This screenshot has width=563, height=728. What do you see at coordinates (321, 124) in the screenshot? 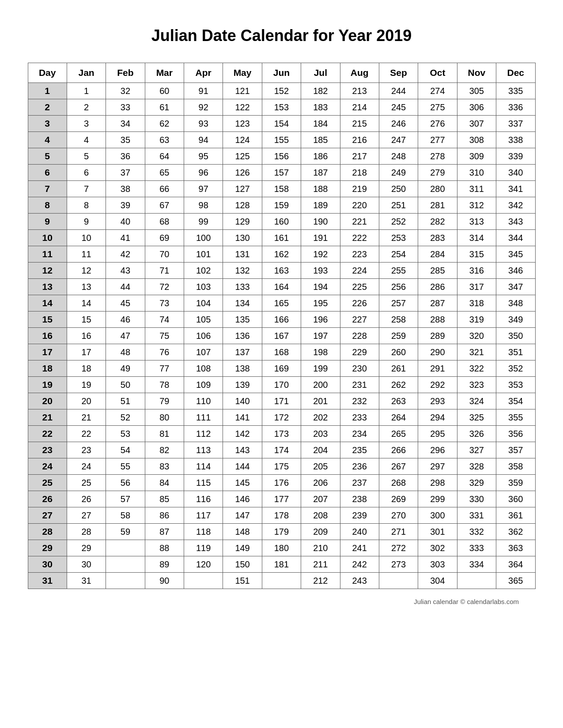
I see `cell-jul: 184` at bounding box center [321, 124].